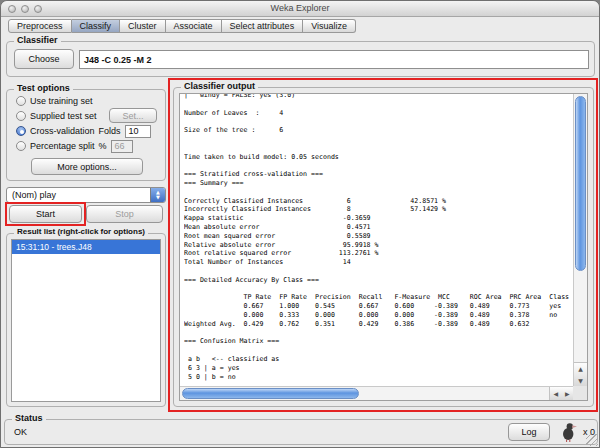 The image size is (600, 448). What do you see at coordinates (182, 26) in the screenshot?
I see `tab-bar: Preprocess Classify Cluster Associate Se…` at bounding box center [182, 26].